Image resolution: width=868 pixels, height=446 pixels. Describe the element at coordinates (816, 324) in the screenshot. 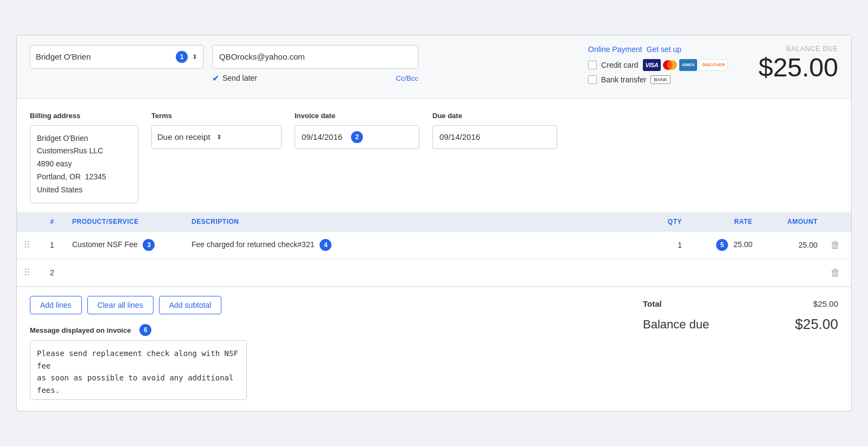

I see `balance-due-footer-value: $25.00` at that location.